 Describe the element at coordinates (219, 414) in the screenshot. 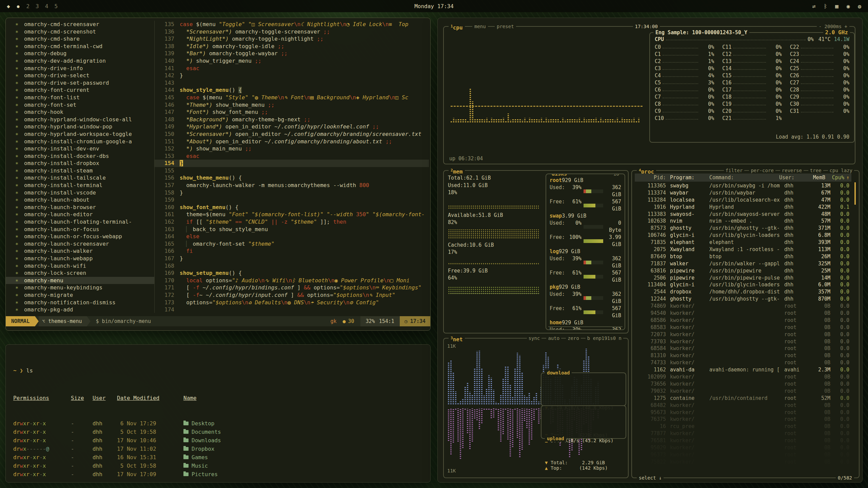

I see `terminal-output: ~ ❯ ls PermissionsSizeUserDate ModifiedN…` at that location.